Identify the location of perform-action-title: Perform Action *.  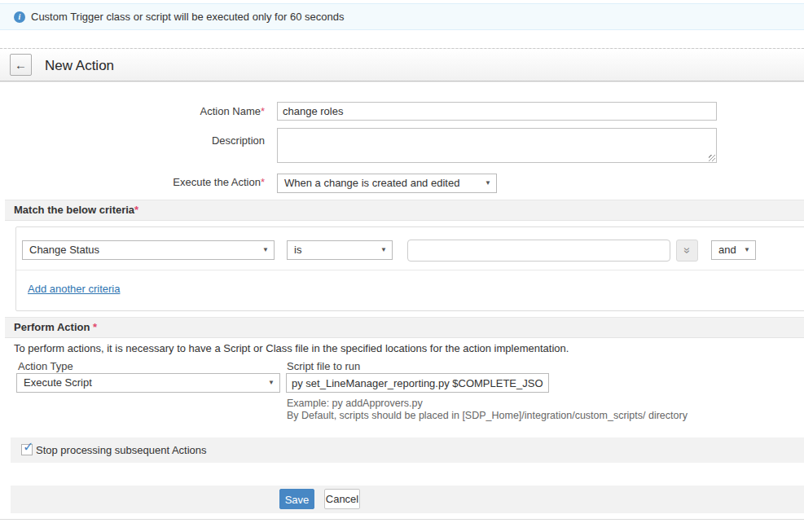
(55, 328).